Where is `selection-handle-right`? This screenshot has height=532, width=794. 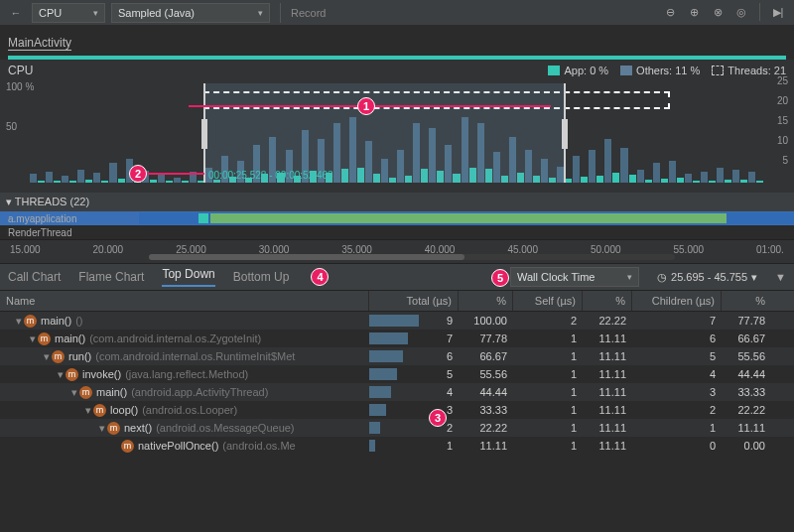 selection-handle-right is located at coordinates (565, 134).